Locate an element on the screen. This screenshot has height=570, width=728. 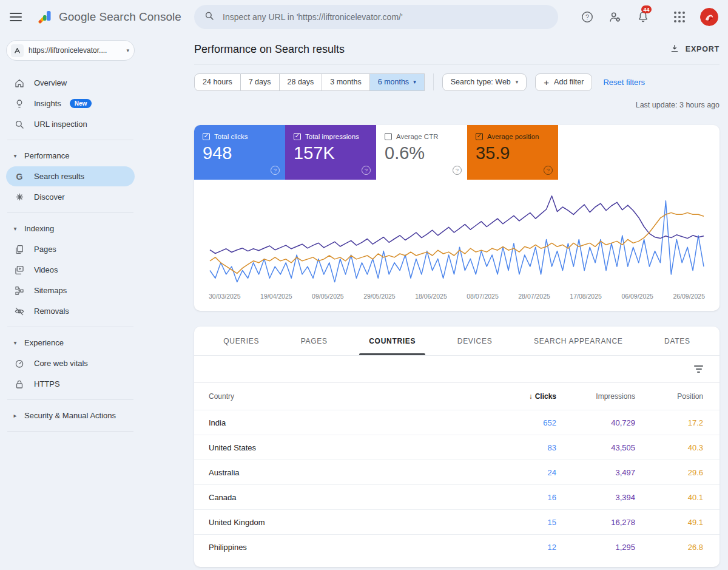
clicks-cell: 83 is located at coordinates (522, 448).